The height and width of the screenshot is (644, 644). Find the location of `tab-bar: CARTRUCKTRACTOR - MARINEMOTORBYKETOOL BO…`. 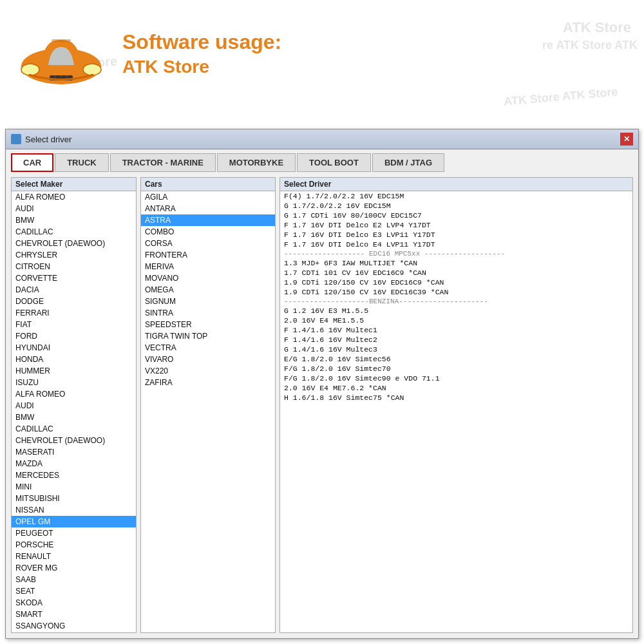

tab-bar: CARTRUCKTRACTOR - MARINEMOTORBYKETOOL BO… is located at coordinates (322, 161).